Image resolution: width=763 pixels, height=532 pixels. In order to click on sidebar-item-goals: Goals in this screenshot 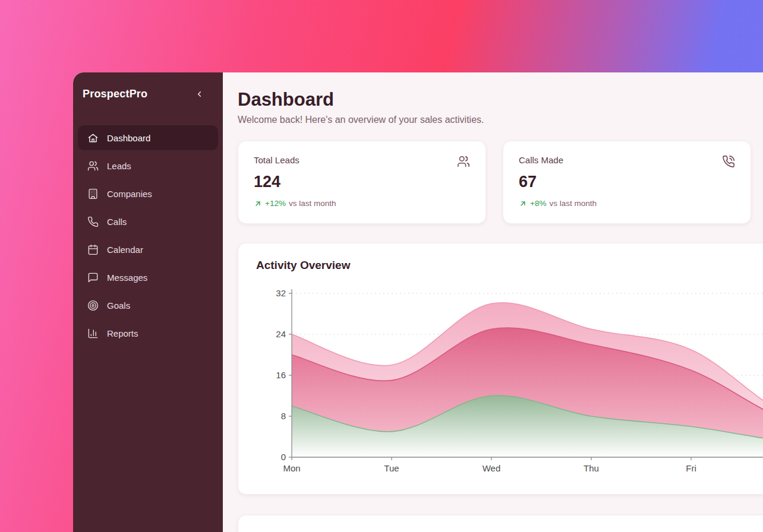, I will do `click(148, 305)`.